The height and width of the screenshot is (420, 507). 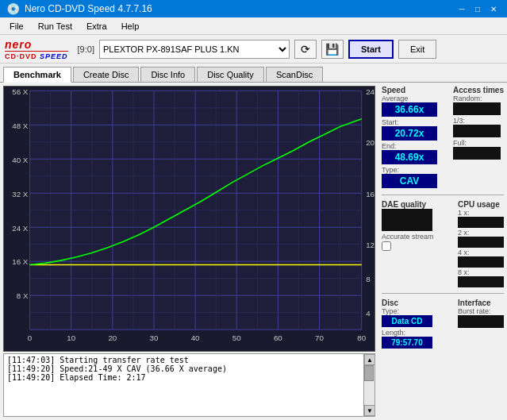 What do you see at coordinates (362, 338) in the screenshot?
I see `svg-text: 80` at bounding box center [362, 338].